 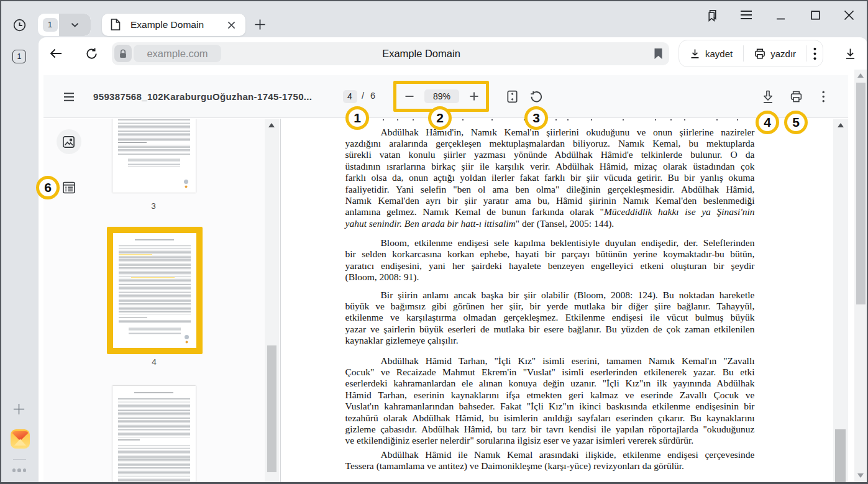 What do you see at coordinates (550, 306) in the screenshot?
I see `pdf-text-line: büyük ve bağımsız gibi görünen her şiir,…` at bounding box center [550, 306].